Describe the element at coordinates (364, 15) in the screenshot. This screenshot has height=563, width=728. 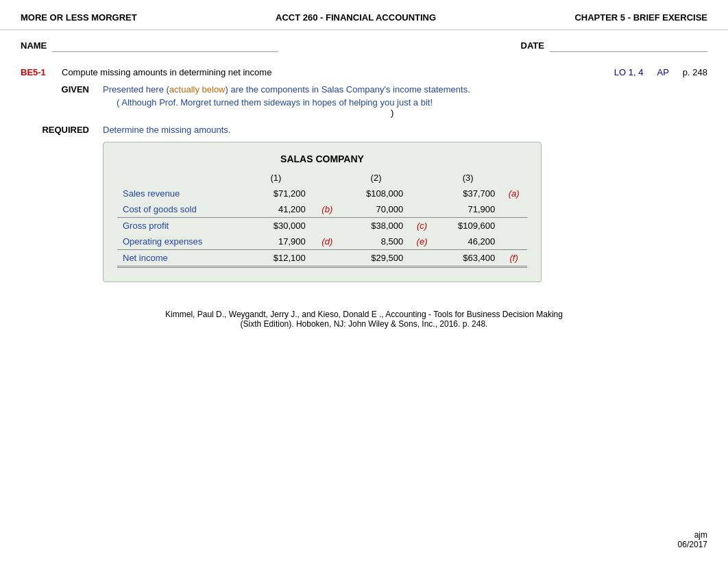
I see `page-header: MORE OR LESS MORGRET ACCT 260 - FINANCIA…` at that location.